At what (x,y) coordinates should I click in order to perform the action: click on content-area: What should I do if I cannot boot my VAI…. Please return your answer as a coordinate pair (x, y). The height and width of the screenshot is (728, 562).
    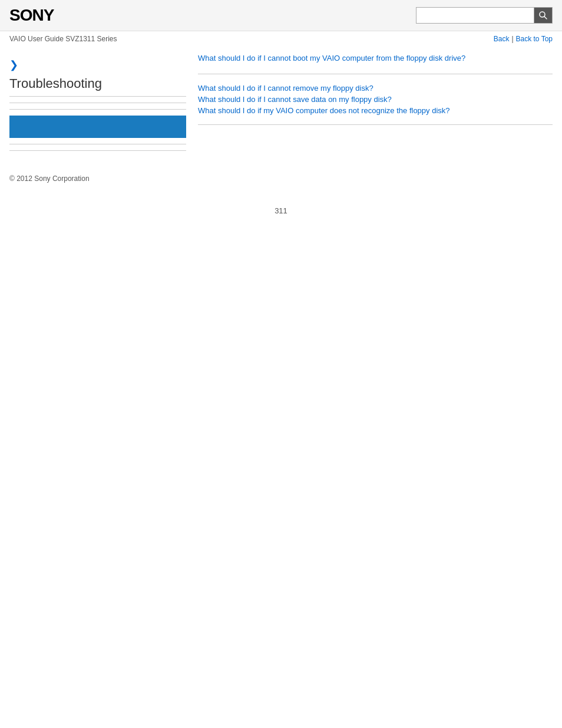
    Looking at the image, I should click on (375, 105).